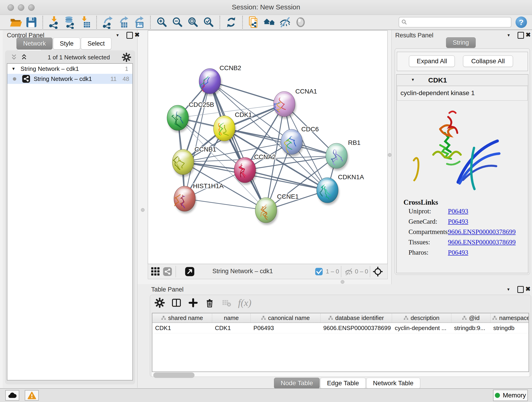 This screenshot has height=402, width=532. Describe the element at coordinates (510, 328) in the screenshot. I see `table-cell: stringdb` at that location.